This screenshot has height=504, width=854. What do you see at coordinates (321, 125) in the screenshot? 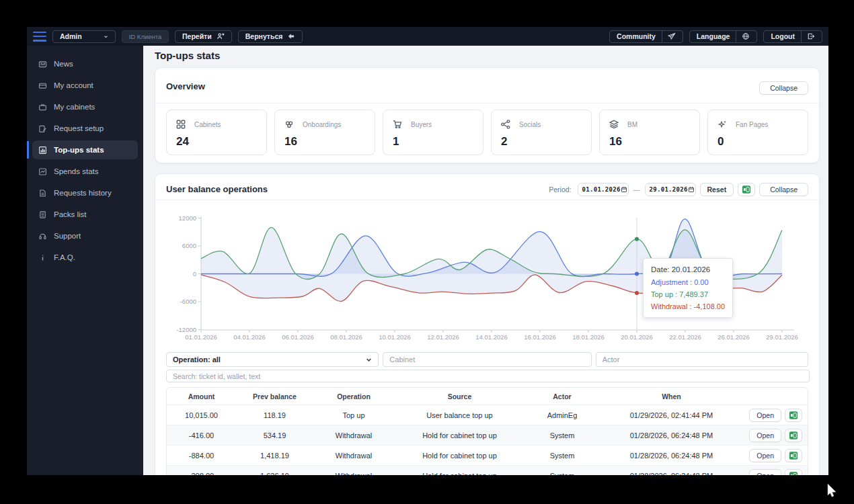
I see `stat-label: Onboardings` at bounding box center [321, 125].